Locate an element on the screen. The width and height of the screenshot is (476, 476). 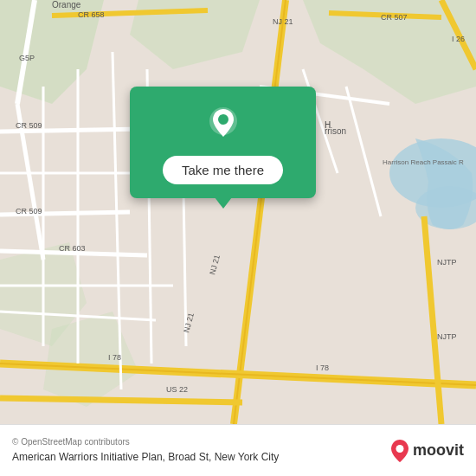
svg-text: US 22 is located at coordinates (177, 389).